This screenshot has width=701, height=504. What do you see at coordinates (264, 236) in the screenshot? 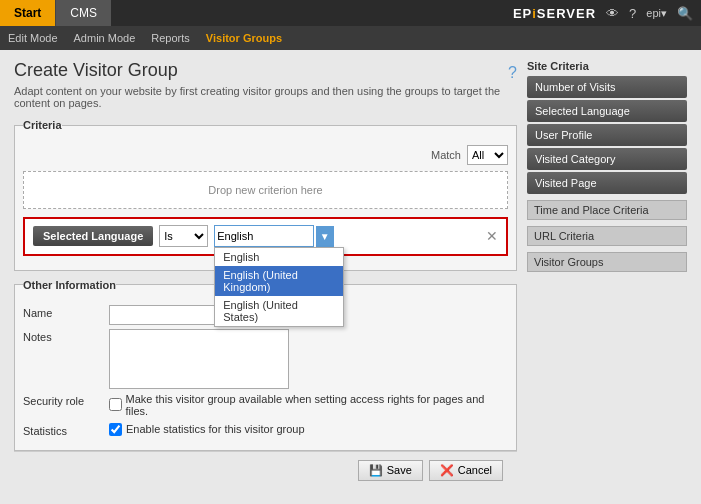
I see `value-input` at bounding box center [264, 236].